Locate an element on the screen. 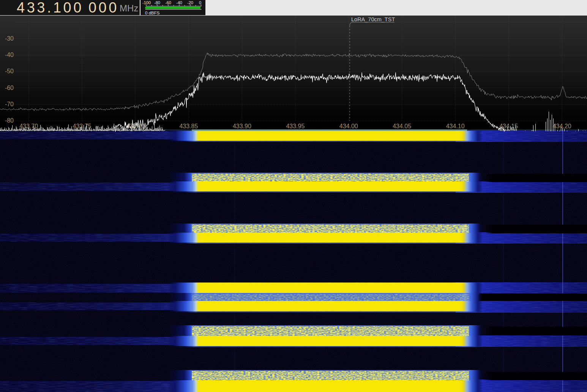 Image resolution: width=587 pixels, height=392 pixels. svg-text: 433.95 is located at coordinates (295, 126).